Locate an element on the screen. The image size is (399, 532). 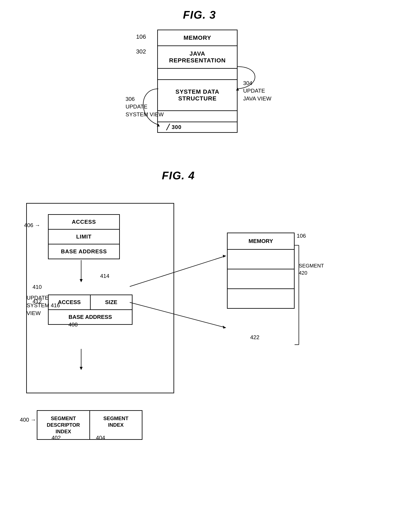
memory-row-memory: MEMORY is located at coordinates (198, 38).